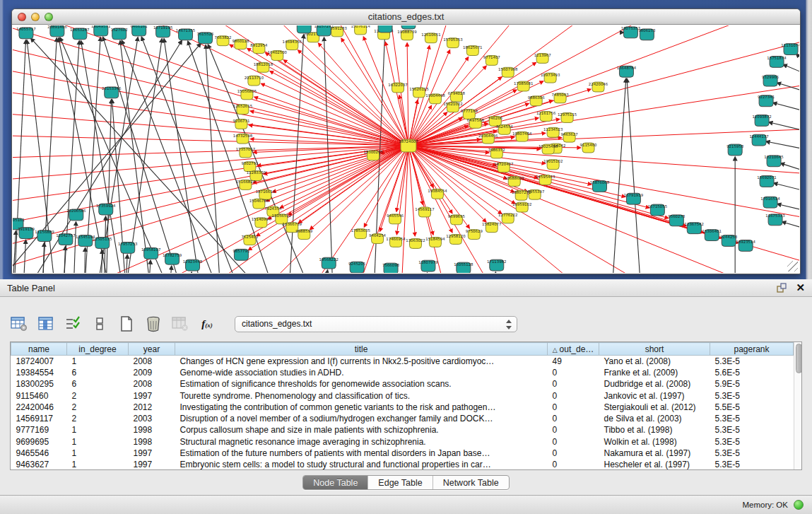 The image size is (812, 514). Describe the element at coordinates (153, 324) in the screenshot. I see `delete-table-icon` at that location.